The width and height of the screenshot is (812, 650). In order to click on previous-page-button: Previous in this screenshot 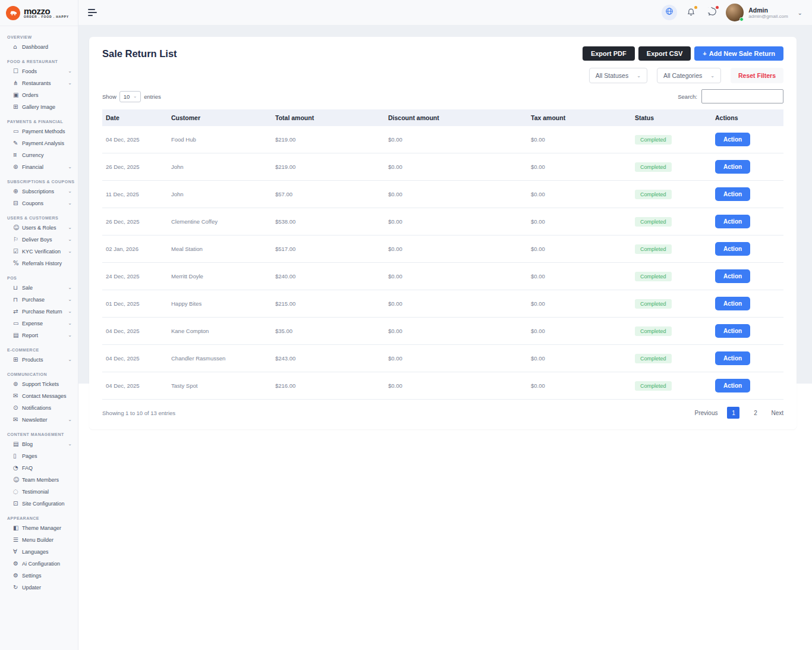, I will do `click(706, 413)`.